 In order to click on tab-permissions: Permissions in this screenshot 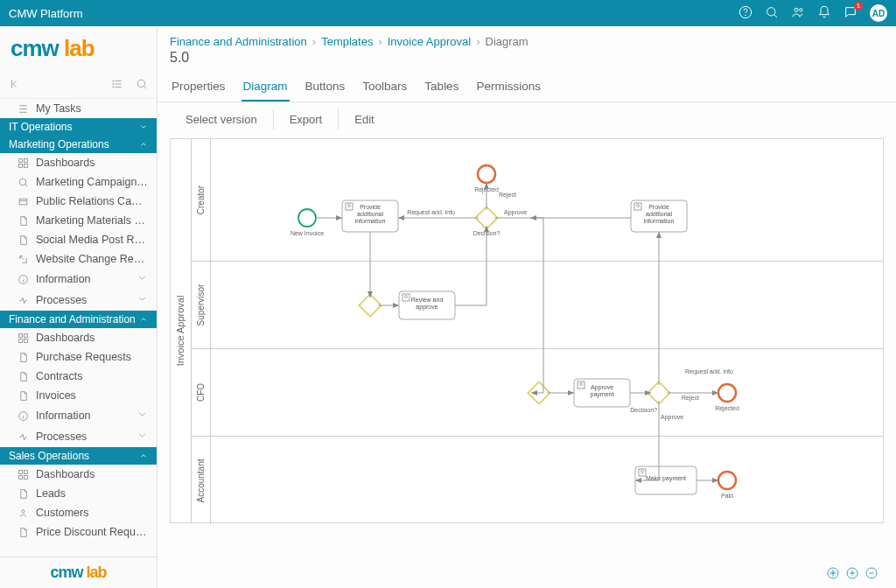, I will do `click(508, 88)`.